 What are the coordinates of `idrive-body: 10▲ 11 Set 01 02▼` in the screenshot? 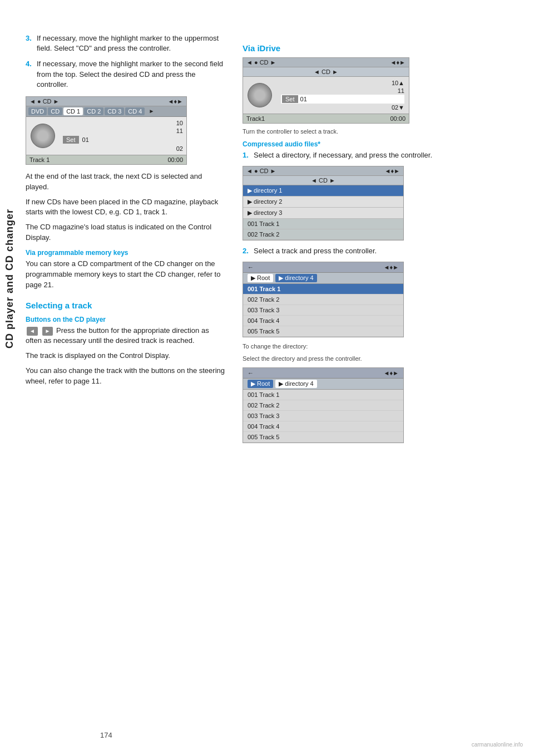 It's located at (326, 95).